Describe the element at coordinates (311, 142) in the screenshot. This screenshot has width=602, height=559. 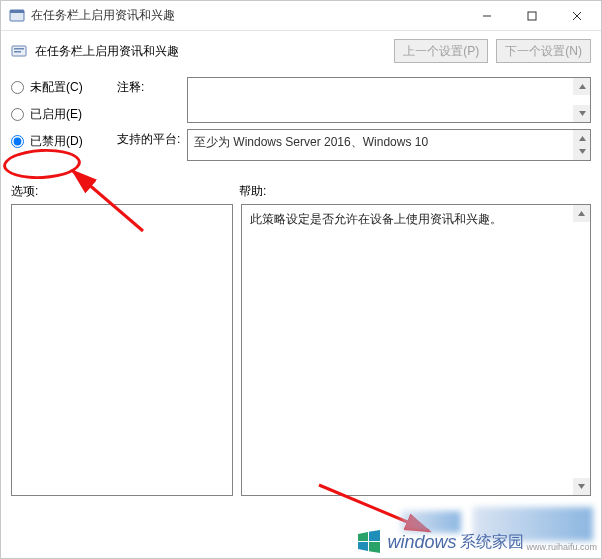
I see `platform-text: 至少为 Windows Server 2016、Windows 10` at that location.